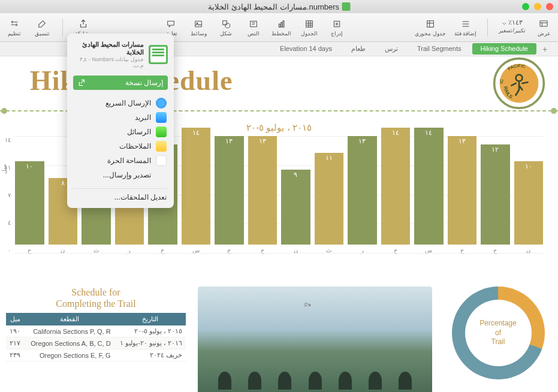  I want to click on zoom-control: ١٤٣٪⌵ تكبير/تصغير, so click(512, 26).